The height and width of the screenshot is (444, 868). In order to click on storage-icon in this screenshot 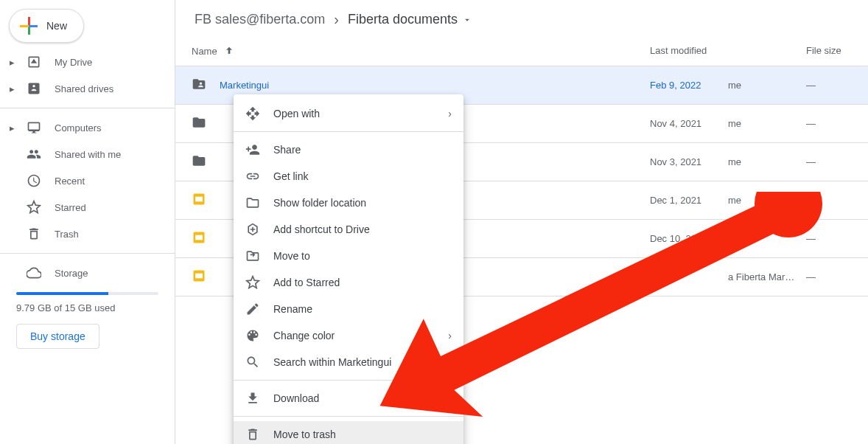, I will do `click(34, 273)`.